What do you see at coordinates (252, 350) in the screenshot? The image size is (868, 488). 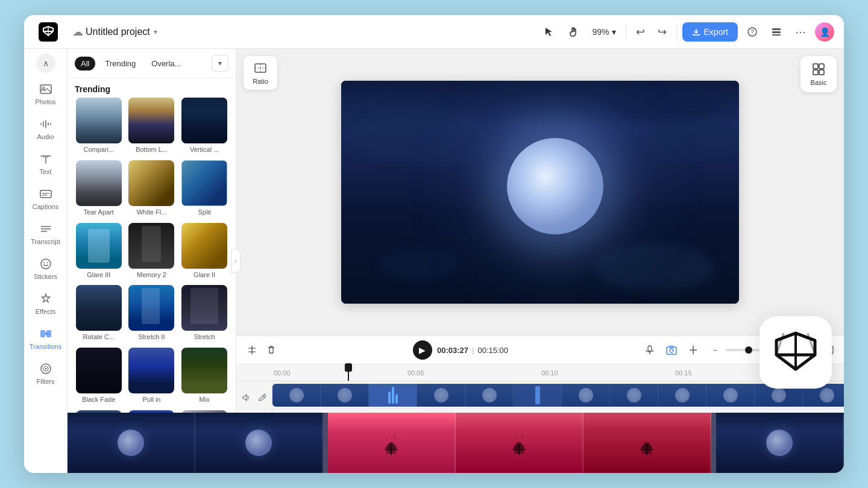 I see `split-clip-btn` at bounding box center [252, 350].